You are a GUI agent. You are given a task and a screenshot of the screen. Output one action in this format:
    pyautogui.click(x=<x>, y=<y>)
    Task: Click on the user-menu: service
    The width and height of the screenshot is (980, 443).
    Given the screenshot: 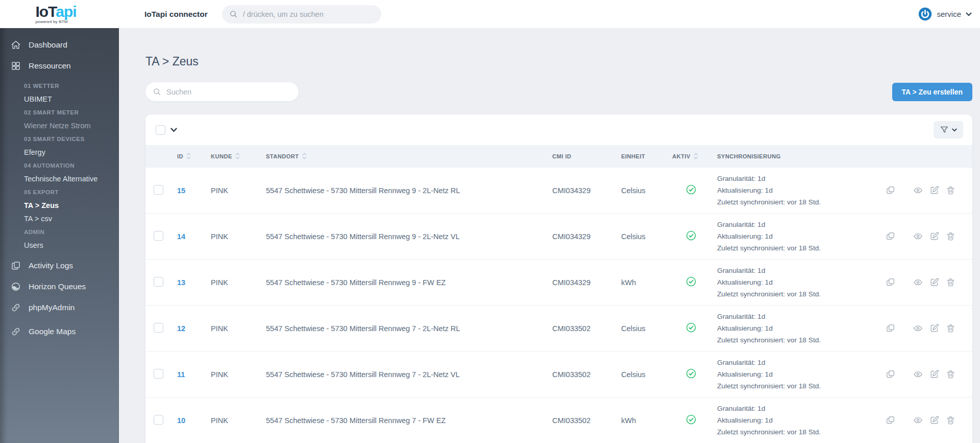 What is the action you would take?
    pyautogui.click(x=945, y=14)
    